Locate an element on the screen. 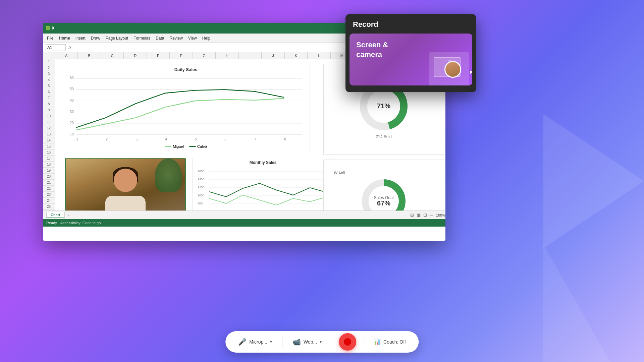 The width and height of the screenshot is (644, 362). microphone-icon: 🎤 is located at coordinates (242, 342).